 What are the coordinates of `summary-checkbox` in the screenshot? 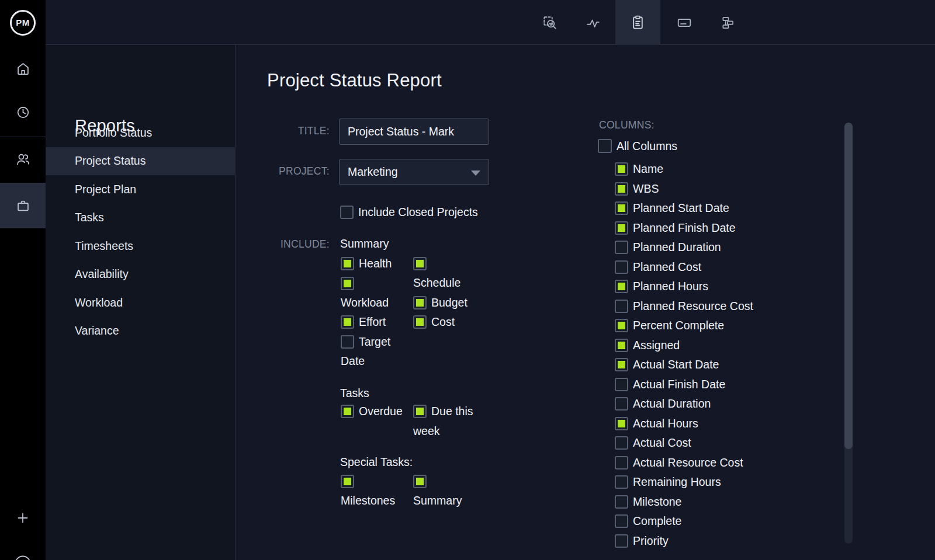 It's located at (420, 481).